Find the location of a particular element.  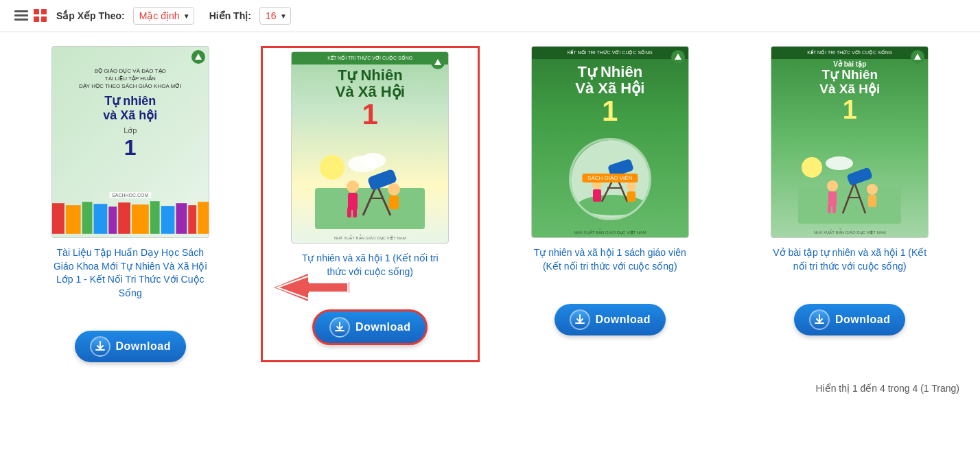

book4-main-title: Tự NhiênVà Xã Hội is located at coordinates (850, 82).